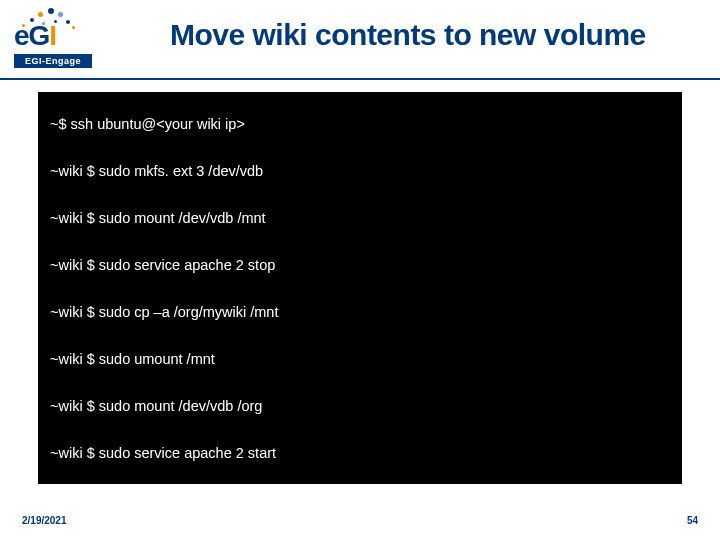  Describe the element at coordinates (53, 40) in the screenshot. I see `logo: eGI EGI-Engage` at that location.